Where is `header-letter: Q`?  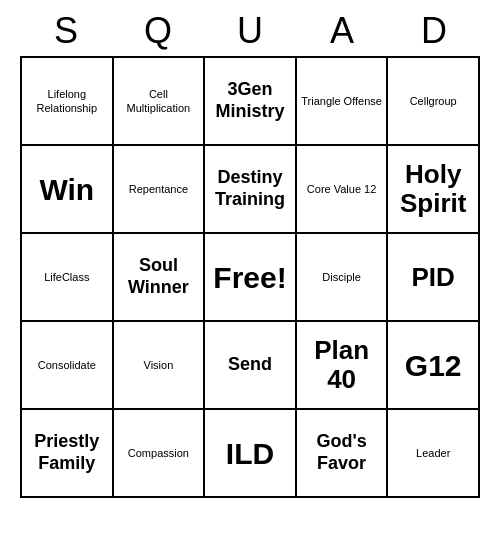
header-letter: Q is located at coordinates (158, 31).